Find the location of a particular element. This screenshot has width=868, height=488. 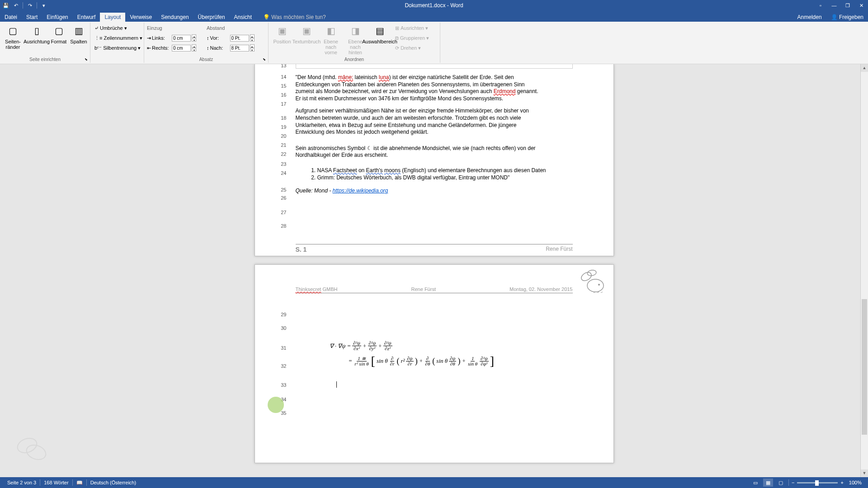

restore-icon: ❐ is located at coordinates (848, 5).